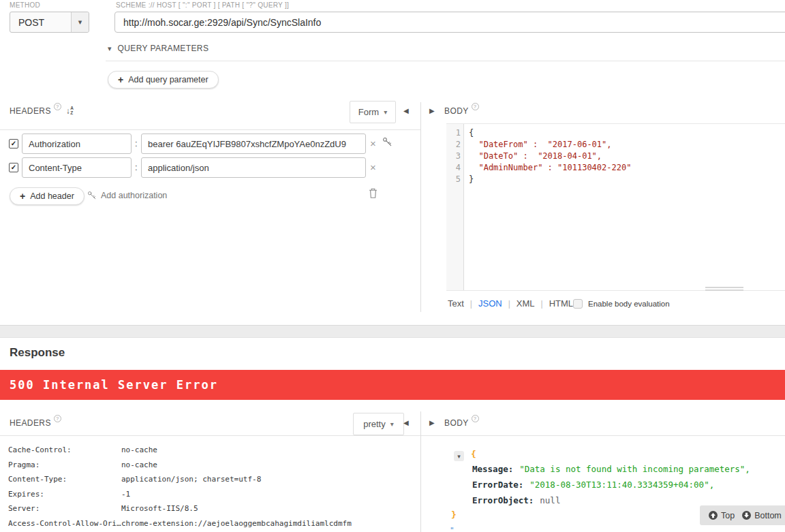 The height and width of the screenshot is (532, 785). Describe the element at coordinates (236, 523) in the screenshot. I see `response-header-value: chrome-extension://aejoelaoggembcahagimd…` at that location.